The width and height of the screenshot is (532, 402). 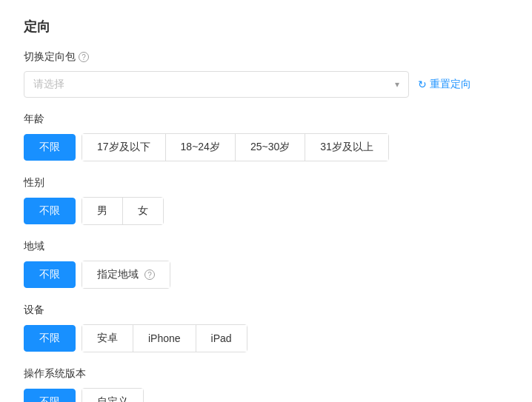 What do you see at coordinates (266, 275) in the screenshot?
I see `region-options-row: 不限 指定地域 ?` at bounding box center [266, 275].